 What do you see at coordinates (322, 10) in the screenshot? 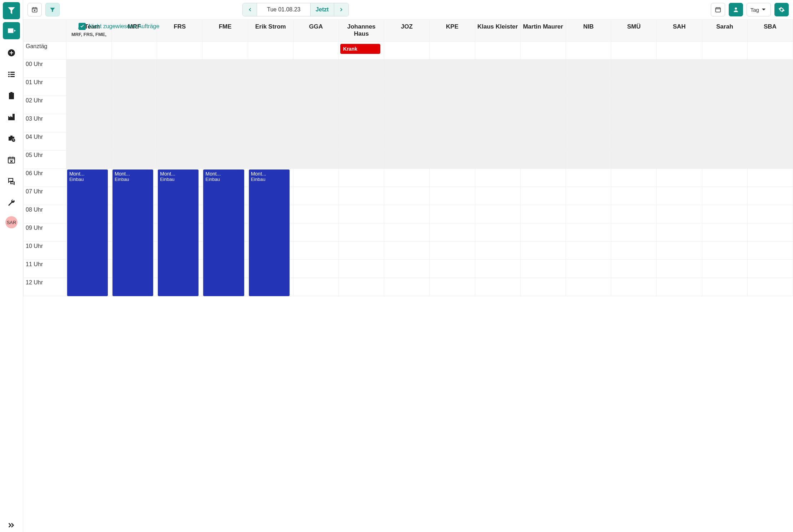
I see `now-button: Jetzt` at bounding box center [322, 10].